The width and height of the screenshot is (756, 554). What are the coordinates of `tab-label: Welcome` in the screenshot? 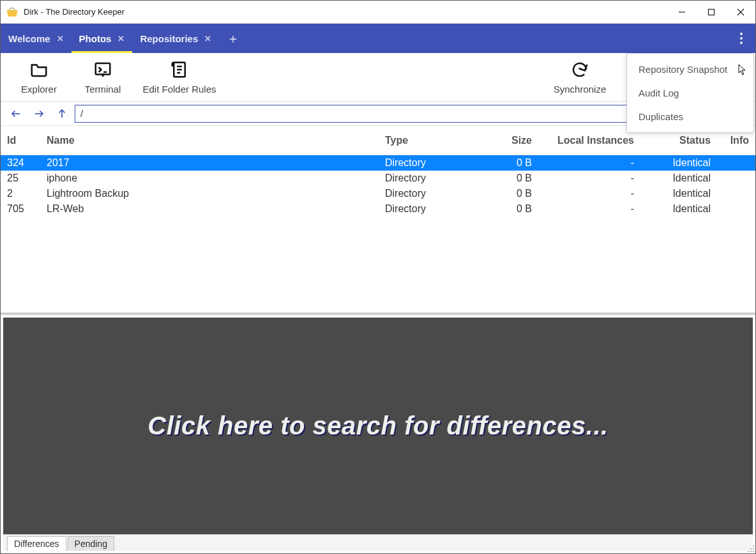 It's located at (29, 38).